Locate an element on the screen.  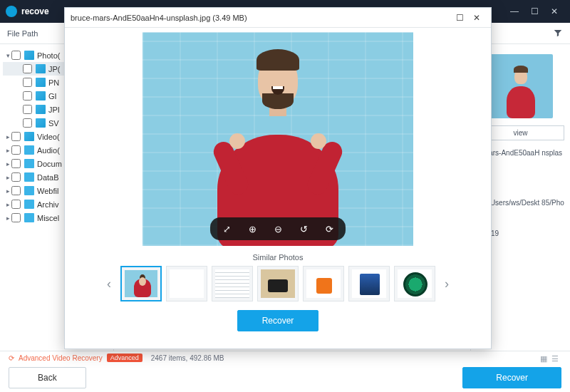
caret-icon: ▾ is located at coordinates (8, 56).